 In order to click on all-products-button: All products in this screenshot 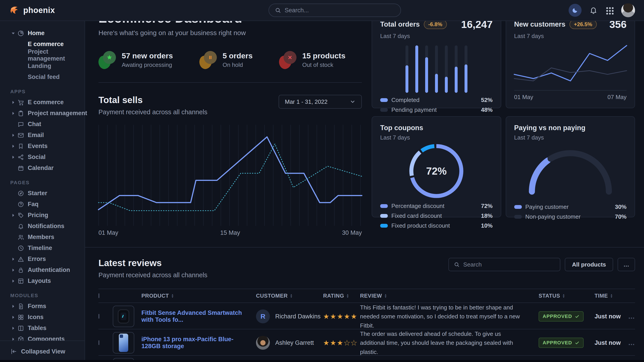, I will do `click(589, 265)`.